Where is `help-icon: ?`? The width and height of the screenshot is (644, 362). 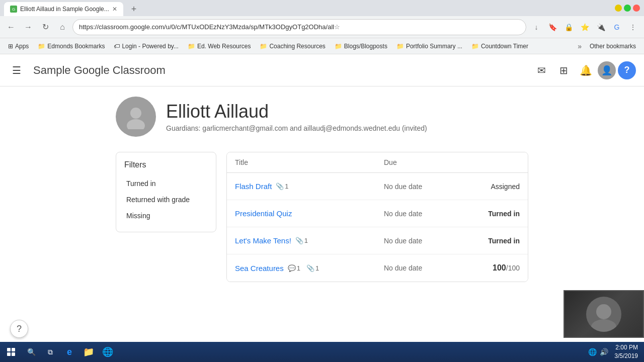
help-icon: ? is located at coordinates (627, 70).